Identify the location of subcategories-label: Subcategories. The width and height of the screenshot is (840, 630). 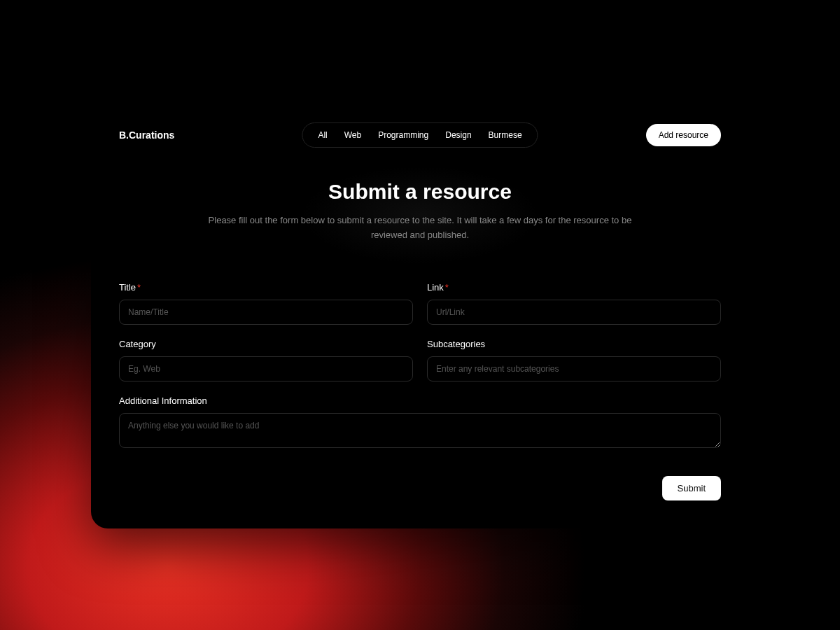
(574, 344).